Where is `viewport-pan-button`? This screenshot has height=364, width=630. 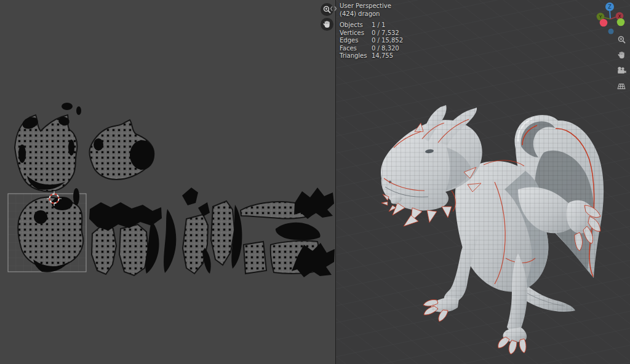
viewport-pan-button is located at coordinates (621, 56).